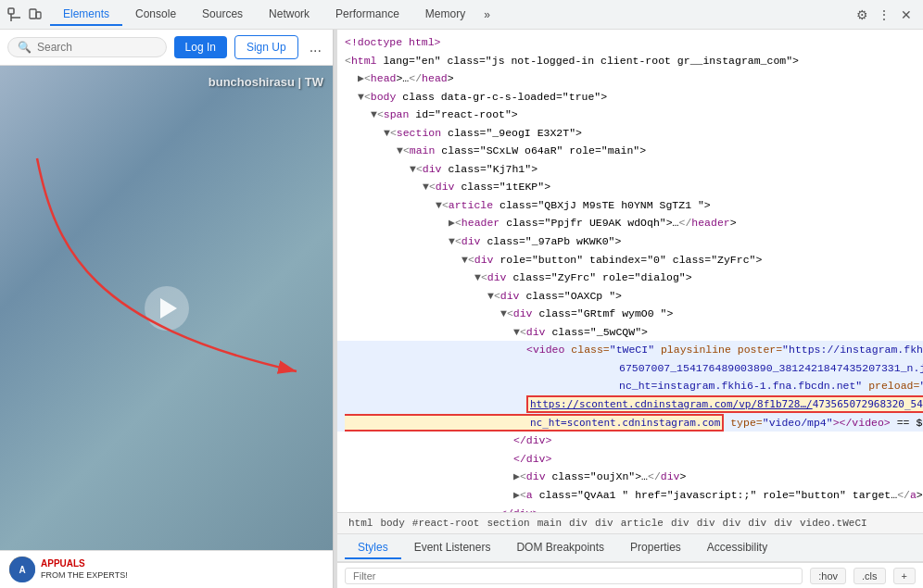  What do you see at coordinates (834, 523) in the screenshot?
I see `breadcrumb-item: video.tWeCI` at bounding box center [834, 523].